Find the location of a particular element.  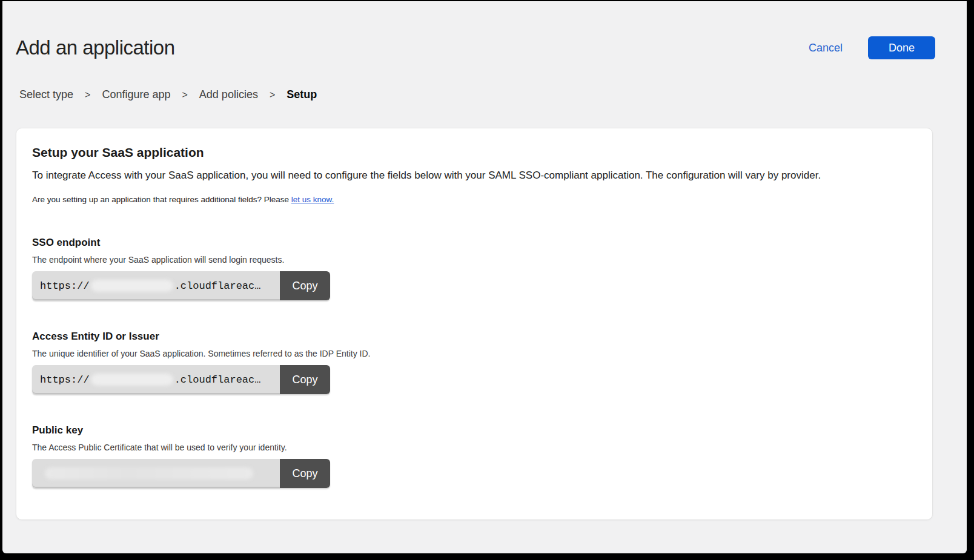

sso-endpoint-value-row: https:// .cloudflareac… Copy is located at coordinates (181, 286).